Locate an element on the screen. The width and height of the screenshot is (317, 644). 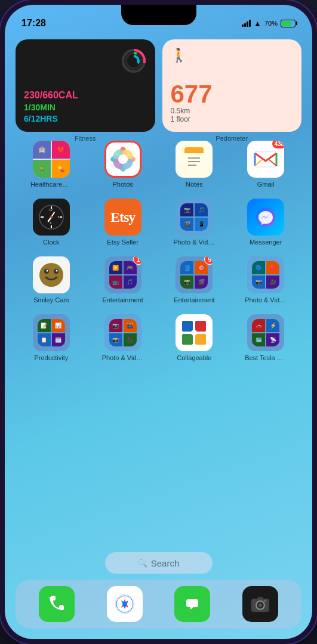
gmail-icon: 438 is located at coordinates (266, 159).